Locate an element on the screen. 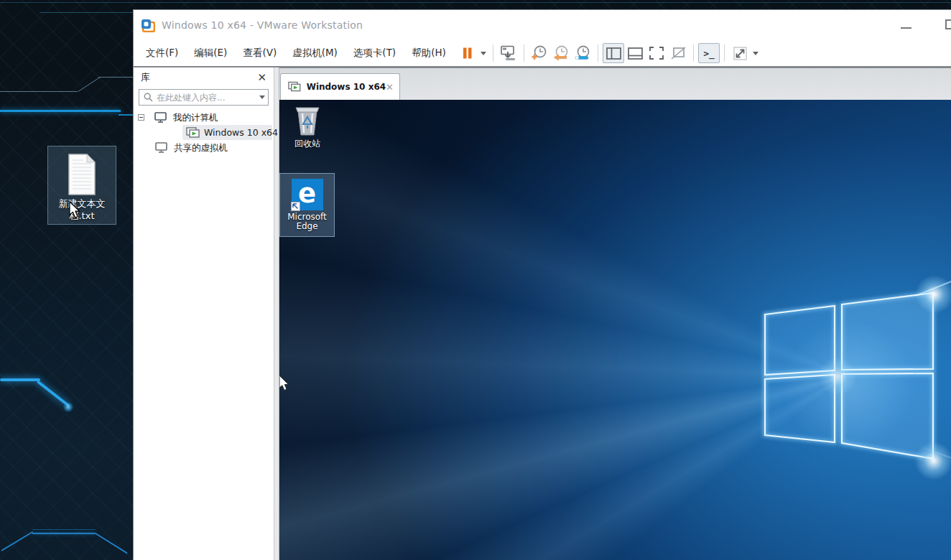 The height and width of the screenshot is (560, 951). show-library-button is located at coordinates (613, 53).